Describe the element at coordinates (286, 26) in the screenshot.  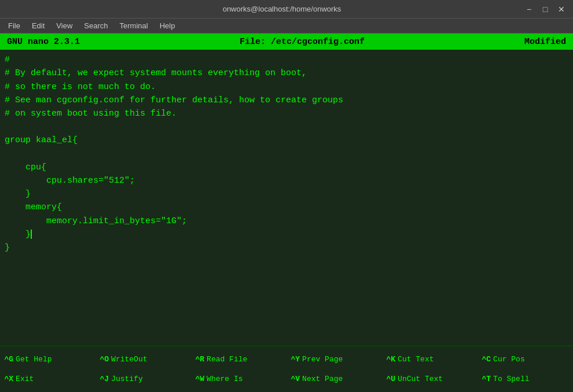
I see `menubar: File Edit View Search Terminal Help` at that location.